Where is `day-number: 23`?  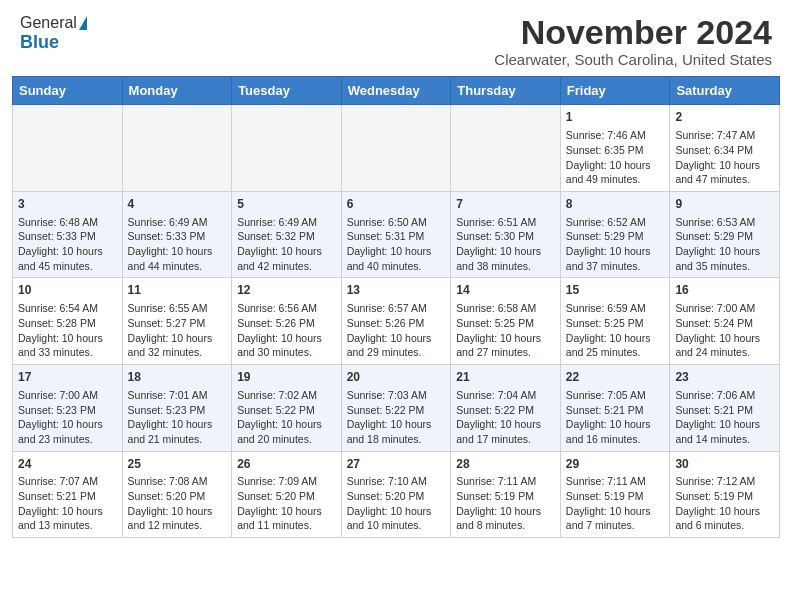 day-number: 23 is located at coordinates (724, 378).